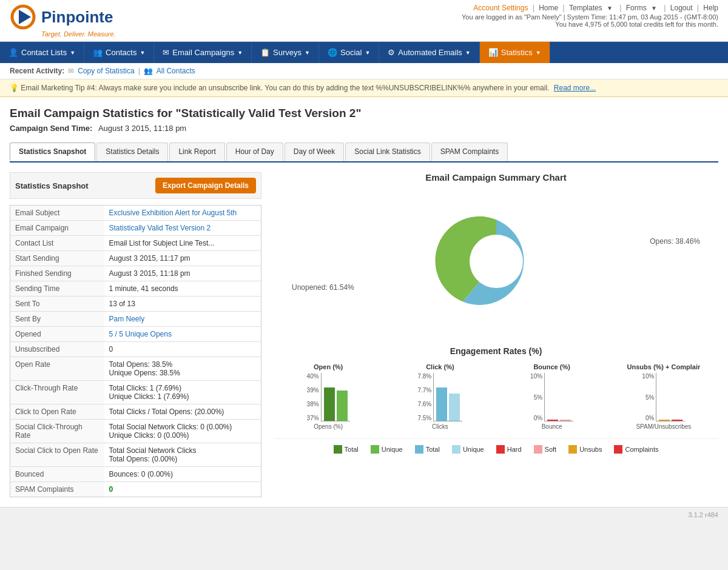 The height and width of the screenshot is (570, 728). I want to click on breadcrumb-bar: Recent Activity: ✉ Copy of Statistica | …, so click(364, 72).